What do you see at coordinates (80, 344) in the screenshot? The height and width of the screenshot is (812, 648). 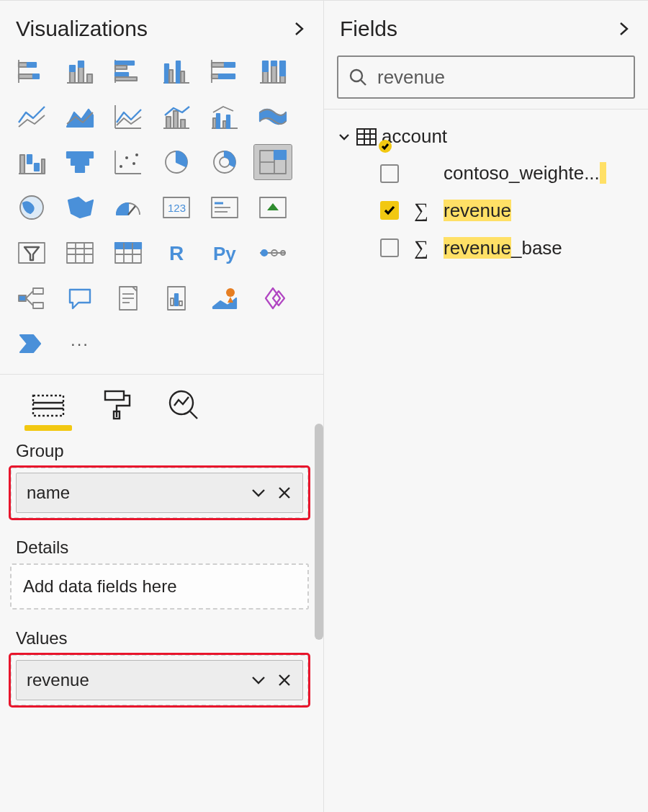 I see `viz-more-icon: ···` at bounding box center [80, 344].